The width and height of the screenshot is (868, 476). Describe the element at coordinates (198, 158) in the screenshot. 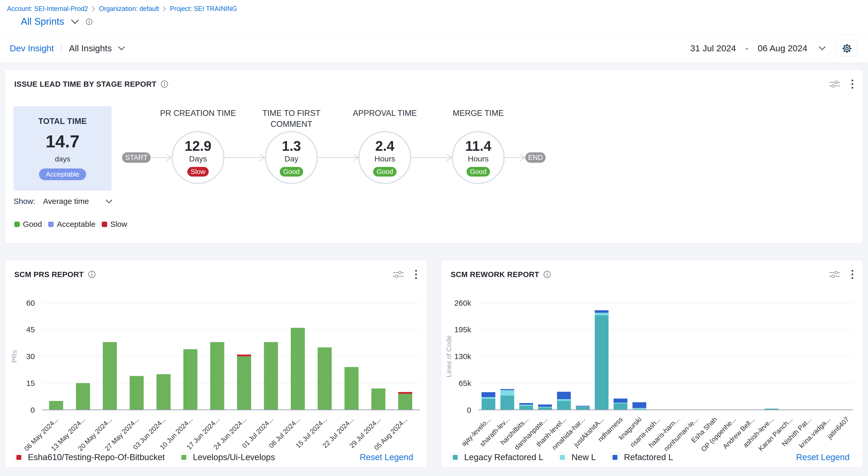

I see `stage-node: 12.9DaysSlow` at that location.